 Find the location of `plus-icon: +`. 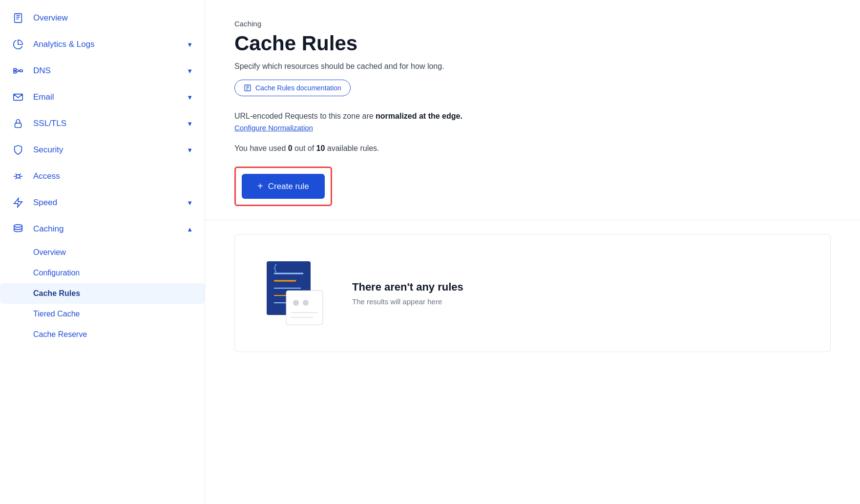

plus-icon: + is located at coordinates (260, 187).